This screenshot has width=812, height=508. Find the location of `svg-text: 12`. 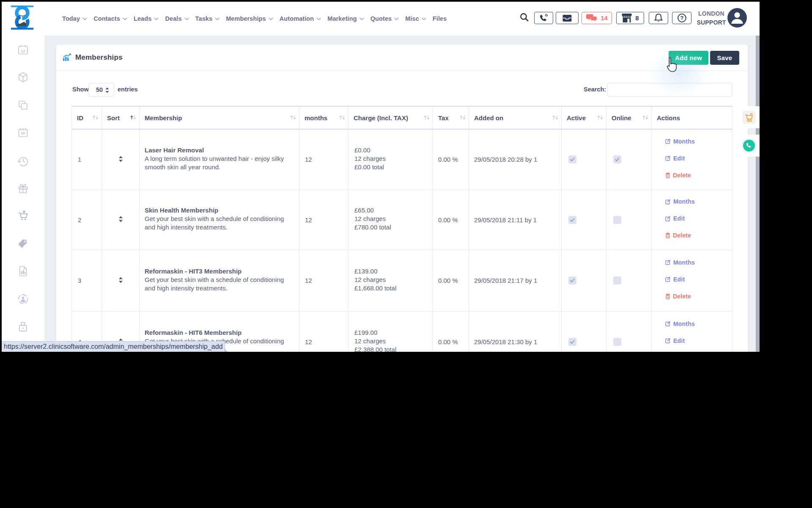

svg-text: 12 is located at coordinates (23, 51).